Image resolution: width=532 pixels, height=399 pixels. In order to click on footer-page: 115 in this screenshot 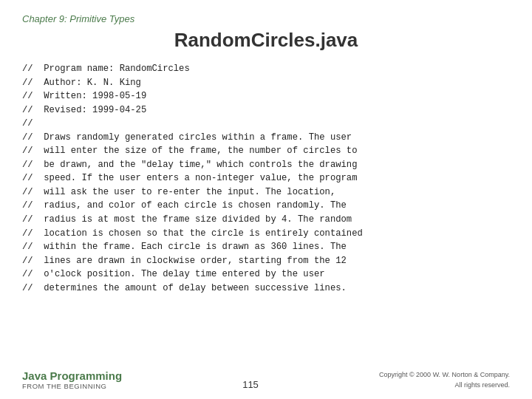, I will do `click(250, 384)`.